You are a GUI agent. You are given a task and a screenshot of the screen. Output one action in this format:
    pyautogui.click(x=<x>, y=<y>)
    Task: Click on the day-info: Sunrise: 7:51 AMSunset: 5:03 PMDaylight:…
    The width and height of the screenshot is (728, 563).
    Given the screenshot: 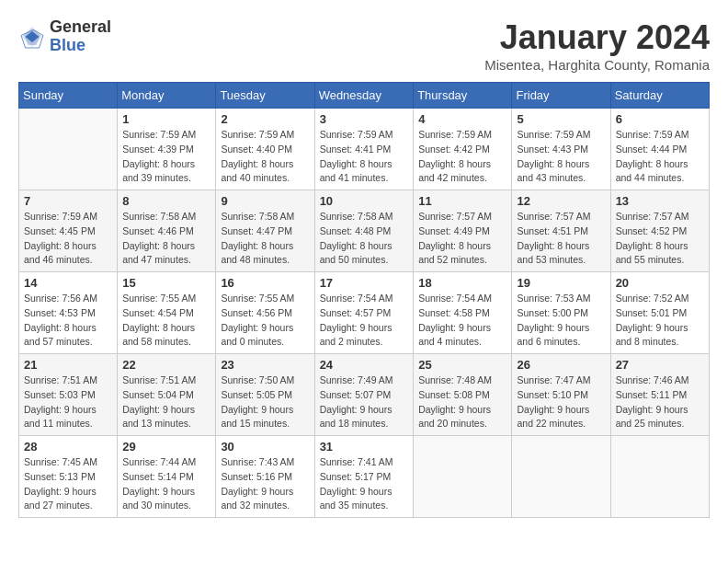 What is the action you would take?
    pyautogui.click(x=68, y=403)
    